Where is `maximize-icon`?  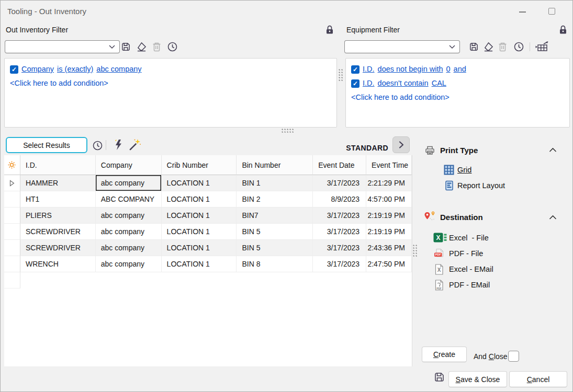
maximize-icon is located at coordinates (552, 11).